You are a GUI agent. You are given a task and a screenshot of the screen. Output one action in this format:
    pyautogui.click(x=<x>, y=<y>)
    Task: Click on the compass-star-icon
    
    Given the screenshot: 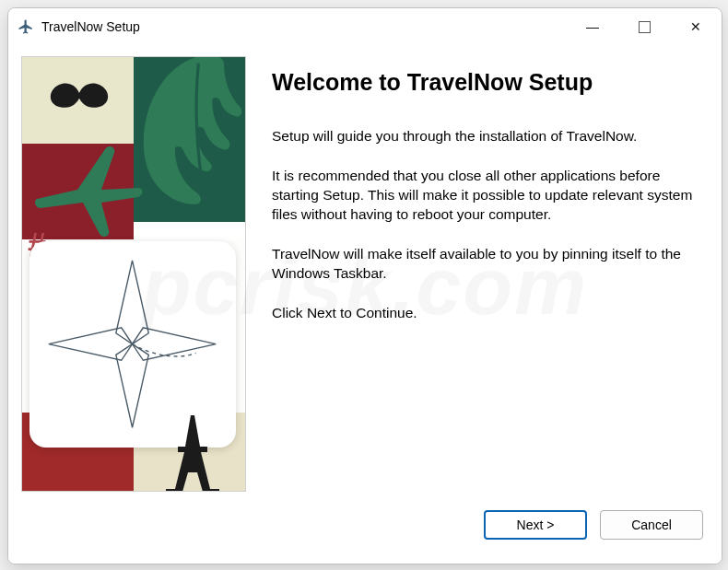 What is the action you would take?
    pyautogui.click(x=133, y=344)
    